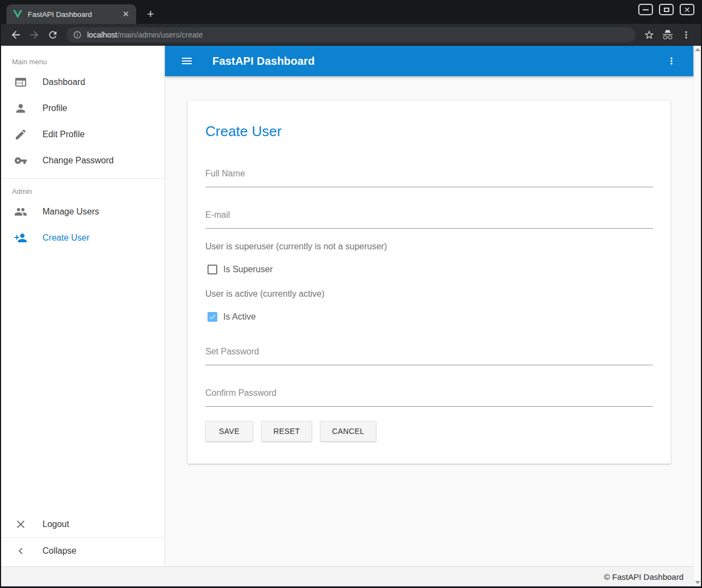  What do you see at coordinates (150, 14) in the screenshot?
I see `new-tab-button: +` at bounding box center [150, 14].